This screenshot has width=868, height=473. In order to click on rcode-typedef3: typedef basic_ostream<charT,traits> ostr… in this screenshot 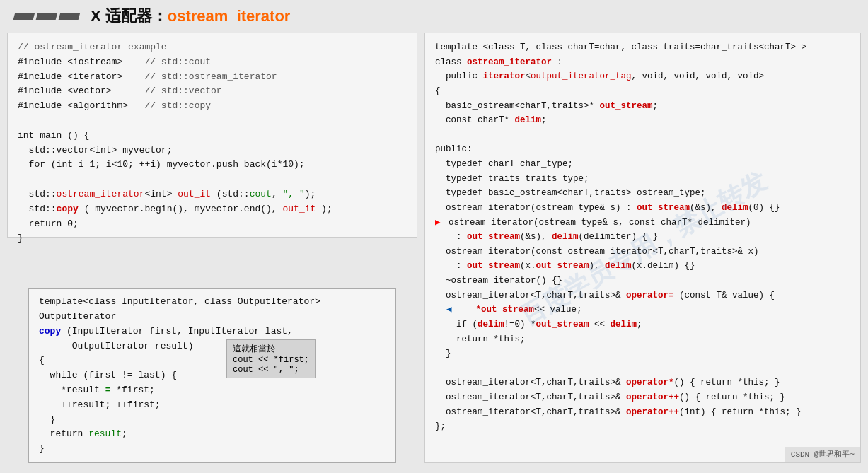, I will do `click(642, 194)`.